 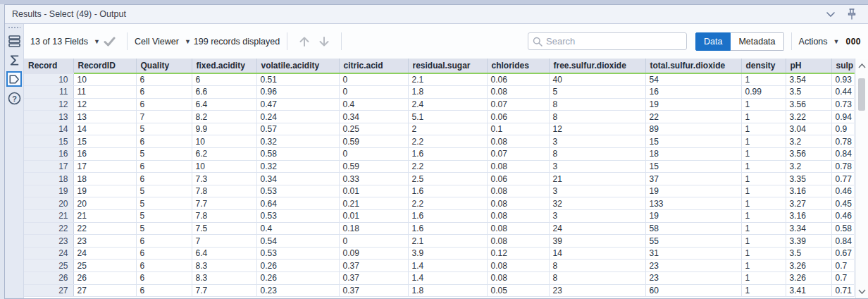 I want to click on column-header: density, so click(x=764, y=66).